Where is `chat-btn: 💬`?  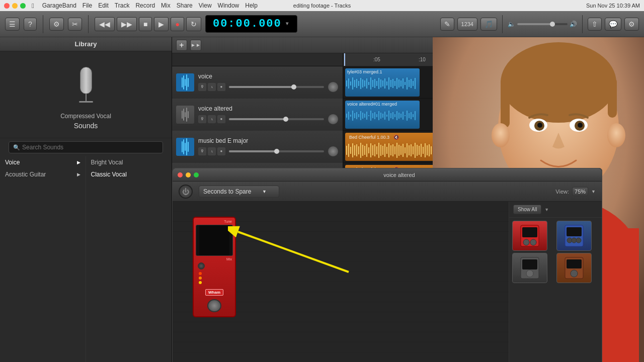
chat-btn: 💬 is located at coordinates (613, 24).